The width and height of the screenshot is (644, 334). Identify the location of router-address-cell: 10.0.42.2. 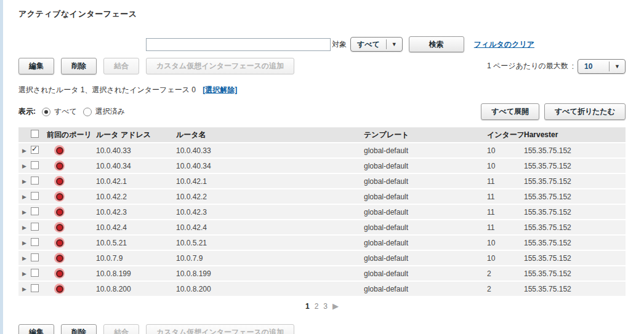
(136, 197).